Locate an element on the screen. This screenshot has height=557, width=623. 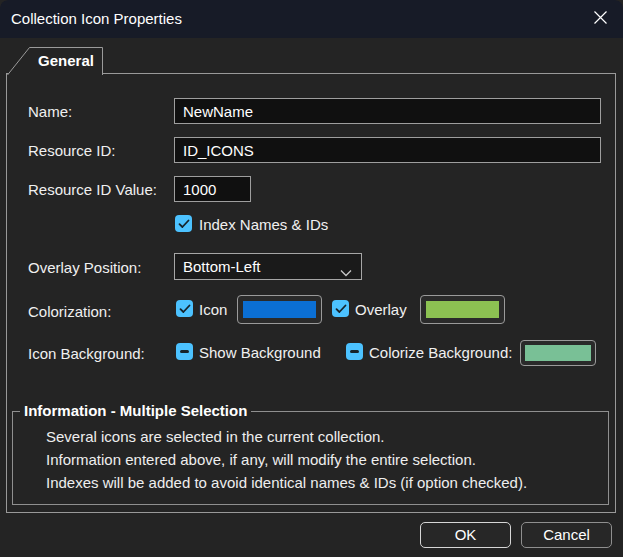
info-line-1: Several icons are selected in the curren… is located at coordinates (216, 436).